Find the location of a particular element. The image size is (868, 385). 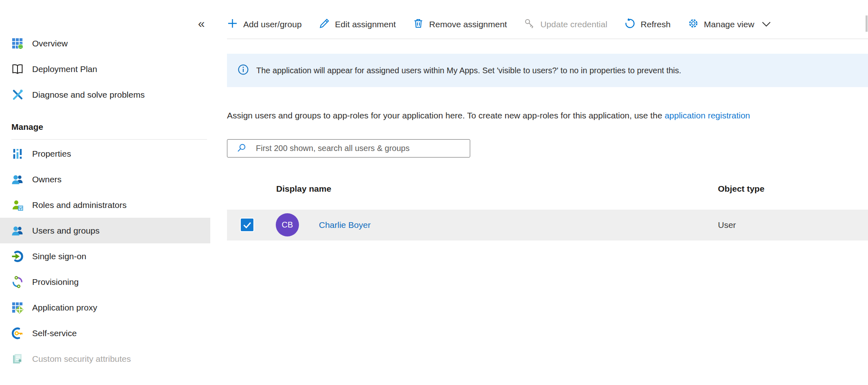

button-label: Edit assignment is located at coordinates (365, 24).